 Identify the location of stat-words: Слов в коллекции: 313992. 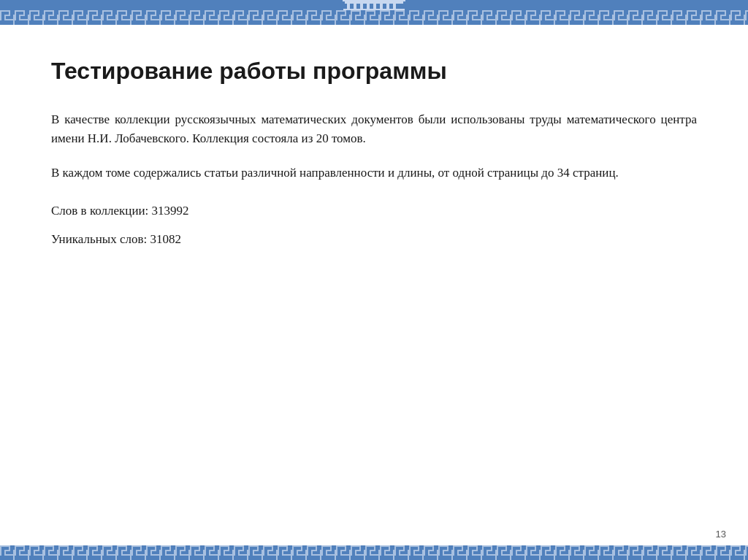
(374, 212).